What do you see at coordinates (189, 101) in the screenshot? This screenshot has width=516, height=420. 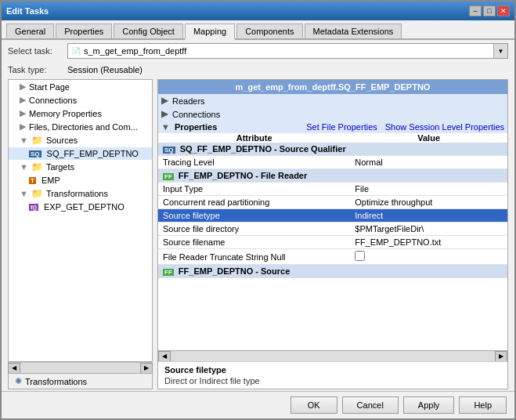 I see `readers-label: Readers` at bounding box center [189, 101].